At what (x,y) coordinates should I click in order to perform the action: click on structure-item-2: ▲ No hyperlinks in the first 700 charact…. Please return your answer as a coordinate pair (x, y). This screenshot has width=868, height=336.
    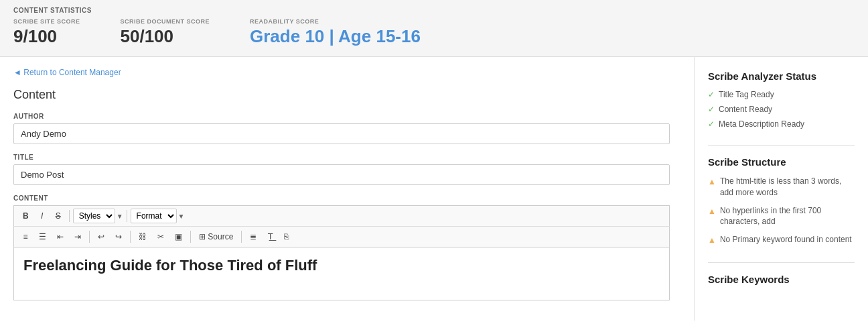
    Looking at the image, I should click on (781, 217).